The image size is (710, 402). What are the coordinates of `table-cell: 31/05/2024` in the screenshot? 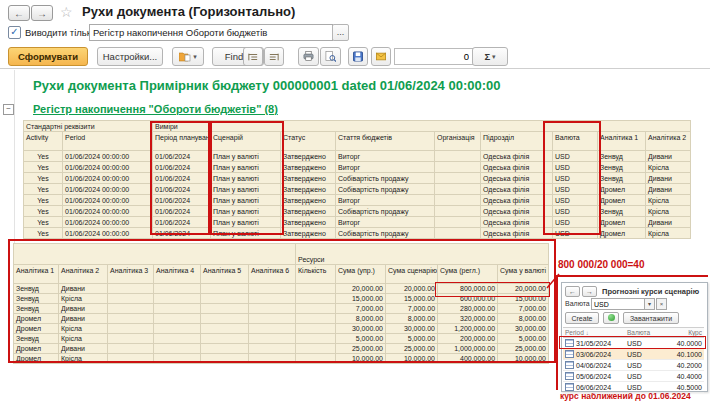 It's located at (594, 344).